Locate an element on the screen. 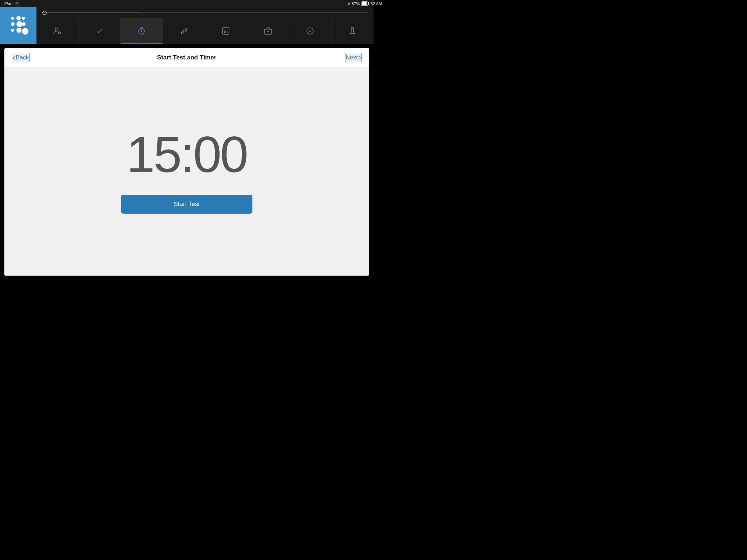  back-label: Back is located at coordinates (22, 58).